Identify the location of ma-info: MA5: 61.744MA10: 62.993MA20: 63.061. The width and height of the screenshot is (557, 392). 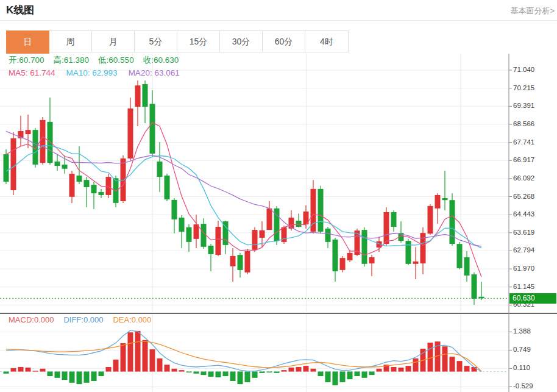
(100, 73).